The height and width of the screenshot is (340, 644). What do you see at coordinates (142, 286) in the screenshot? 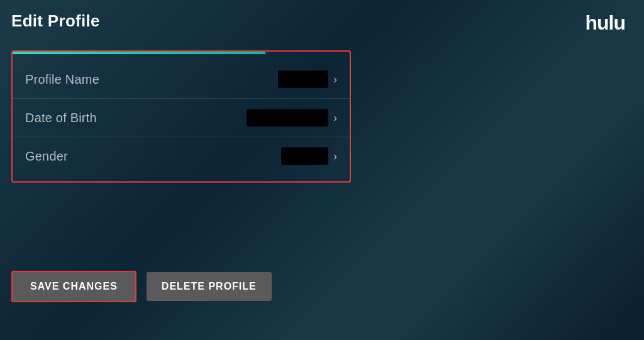
I see `button-row: SAVE CHANGES DELETE PROFILE` at bounding box center [142, 286].